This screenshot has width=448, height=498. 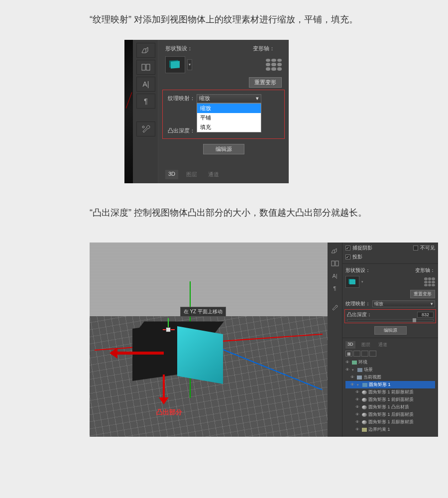 I want to click on extrude-depth-value: 832, so click(x=425, y=315).